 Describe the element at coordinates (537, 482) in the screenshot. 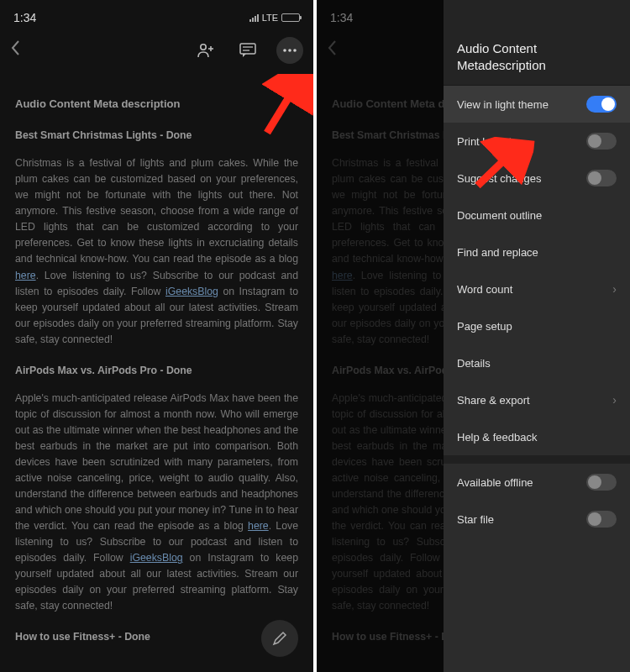

I see `menu-item-available-offline: Available offline` at that location.